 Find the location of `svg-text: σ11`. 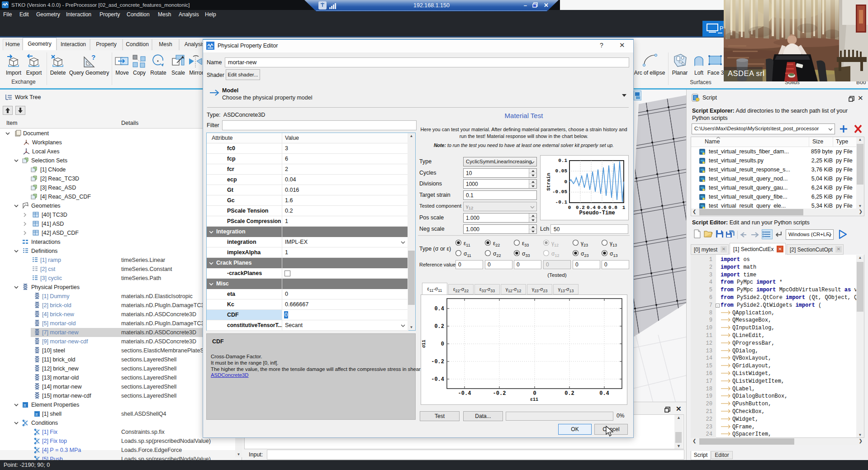

svg-text: σ11 is located at coordinates (424, 344).